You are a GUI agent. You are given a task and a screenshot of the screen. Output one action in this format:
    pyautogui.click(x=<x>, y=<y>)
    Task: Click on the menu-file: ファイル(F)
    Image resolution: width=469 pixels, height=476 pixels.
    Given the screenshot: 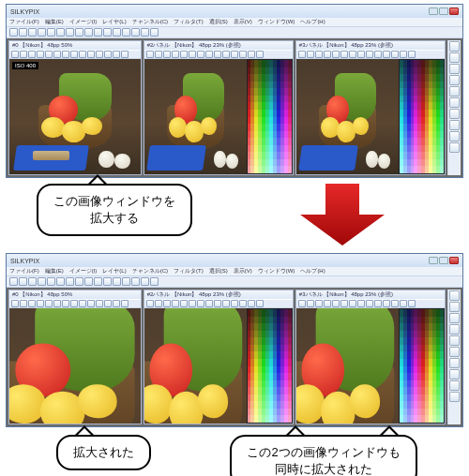 What is the action you would take?
    pyautogui.click(x=24, y=22)
    